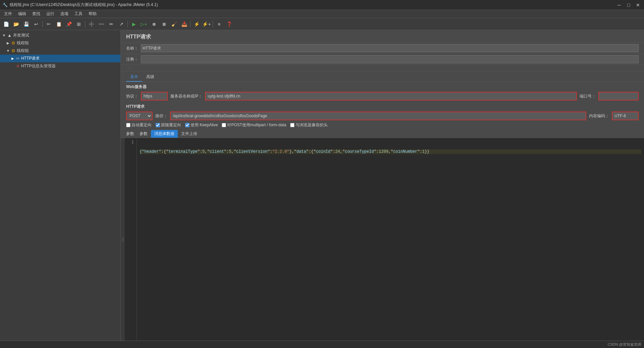 The height and width of the screenshot is (348, 644). What do you see at coordinates (599, 116) in the screenshot?
I see `encoding-label: 内容编码：` at bounding box center [599, 116].